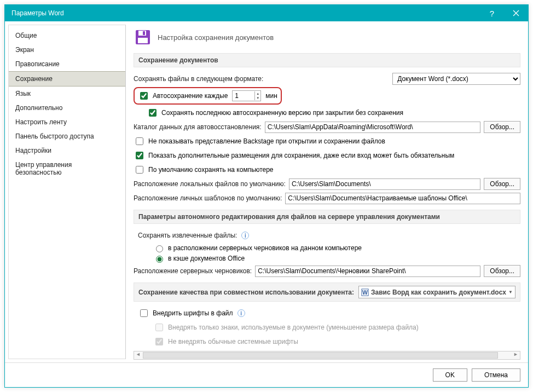  What do you see at coordinates (225, 342) in the screenshot?
I see `skip-system-checkbox: Не внедрять обычные системные шрифты` at bounding box center [225, 342].